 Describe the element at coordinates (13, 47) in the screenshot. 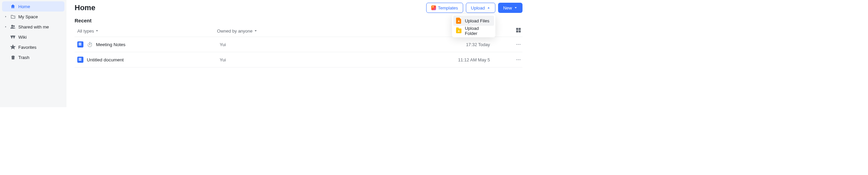

I see `star-icon` at that location.